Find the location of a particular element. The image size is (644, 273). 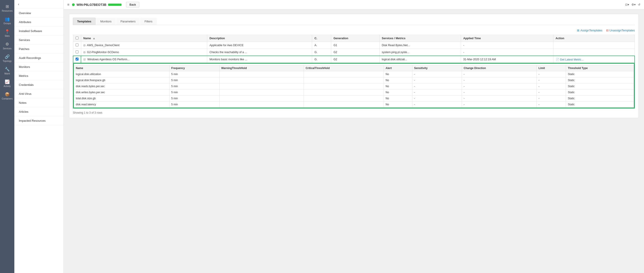

assign-templates-link: ⊞ AssignTemplates is located at coordinates (590, 30).